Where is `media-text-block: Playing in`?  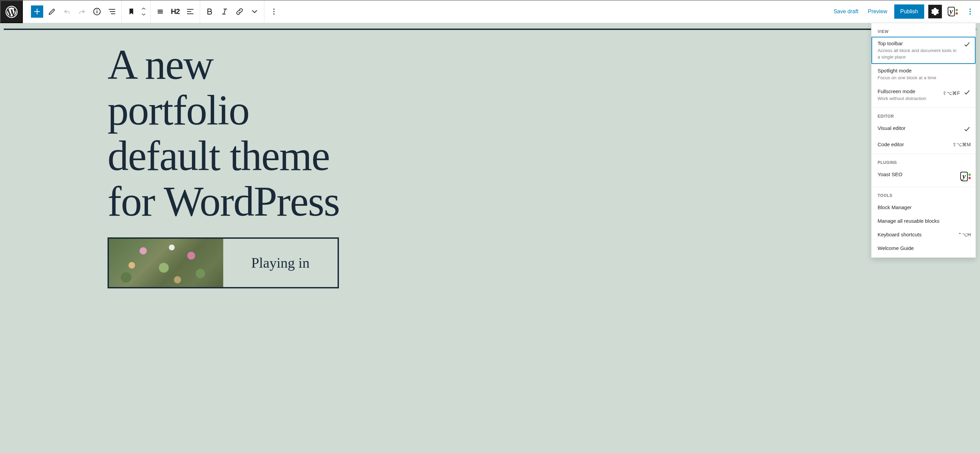
media-text-block: Playing in is located at coordinates (223, 263).